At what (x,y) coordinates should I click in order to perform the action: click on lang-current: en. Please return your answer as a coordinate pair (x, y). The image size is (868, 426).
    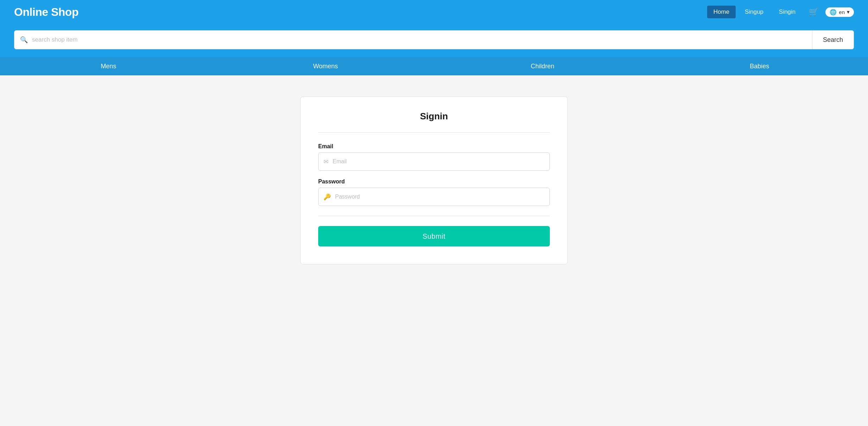
    Looking at the image, I should click on (842, 12).